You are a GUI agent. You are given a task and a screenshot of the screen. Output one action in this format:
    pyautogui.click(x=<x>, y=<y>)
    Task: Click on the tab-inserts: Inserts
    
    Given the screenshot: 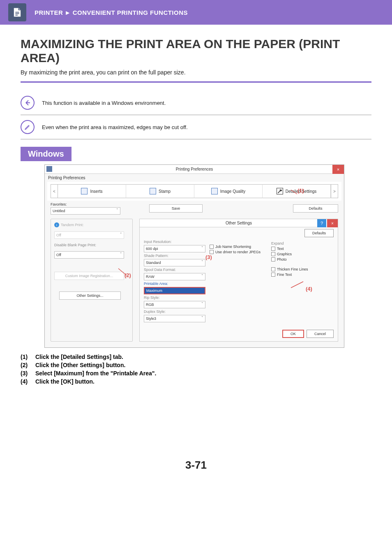 What is the action you would take?
    pyautogui.click(x=92, y=191)
    